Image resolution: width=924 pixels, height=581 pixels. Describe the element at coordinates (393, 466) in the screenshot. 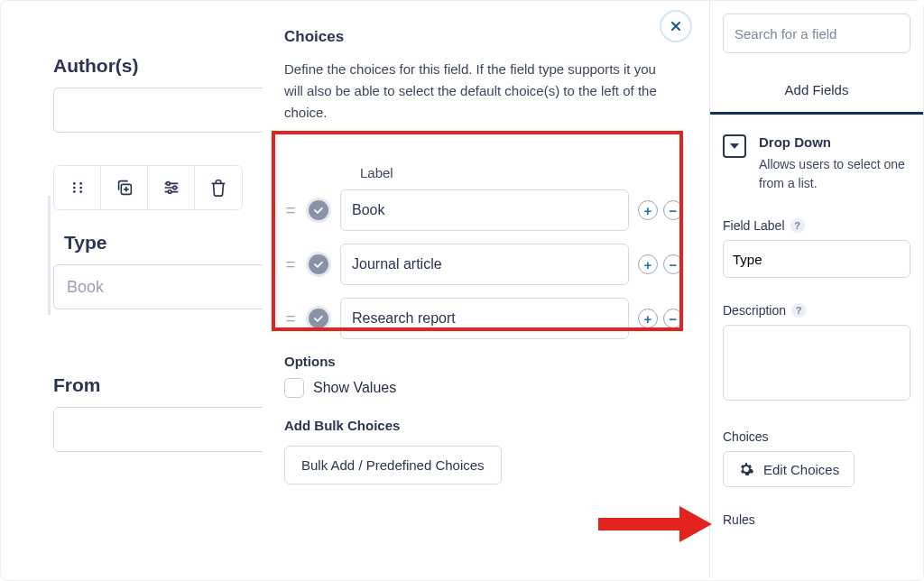

I see `bulk-add-button: Bulk Add / Predefined Choices` at that location.